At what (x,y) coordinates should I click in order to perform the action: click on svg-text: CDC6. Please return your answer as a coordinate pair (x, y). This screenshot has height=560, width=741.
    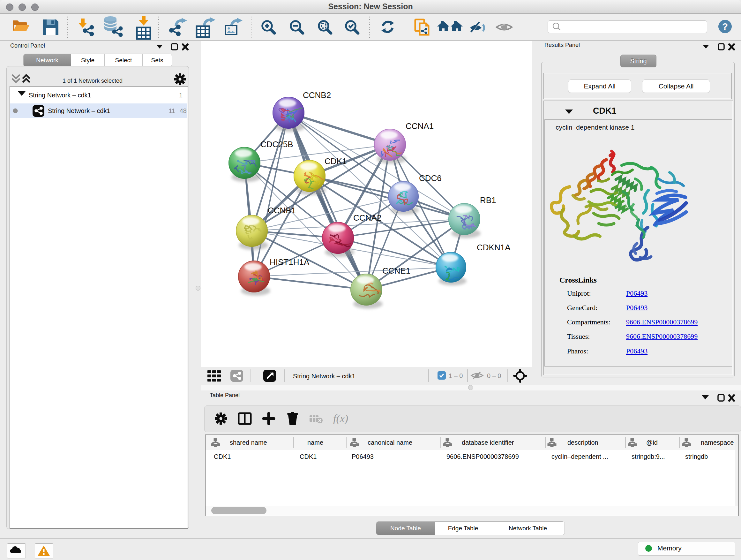
    Looking at the image, I should click on (430, 178).